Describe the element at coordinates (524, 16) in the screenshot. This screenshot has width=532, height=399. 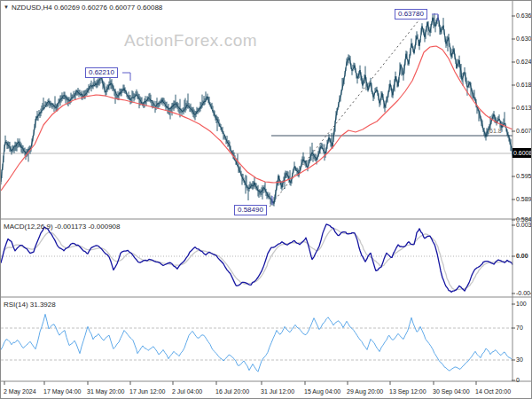
I see `price-axis-label: 0.63640` at that location.